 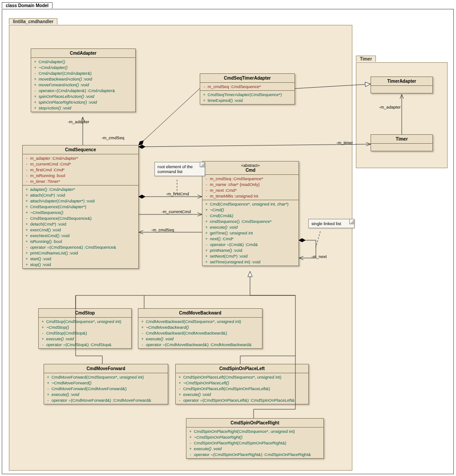 I want to click on class-operation: + isRunning() :bool, so click(x=81, y=241).